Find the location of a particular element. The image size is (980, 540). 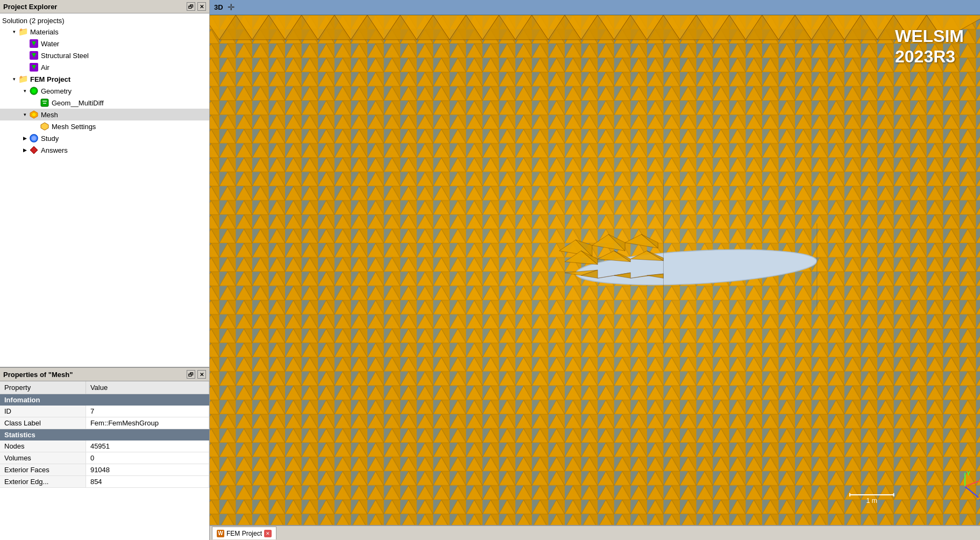

geometry-label: Geometry is located at coordinates (56, 91).